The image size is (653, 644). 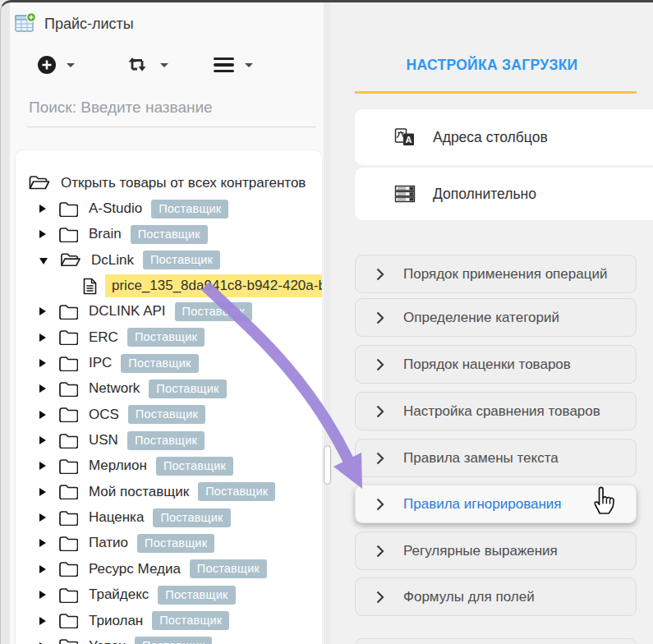 I want to click on plus-circle-icon, so click(x=47, y=65).